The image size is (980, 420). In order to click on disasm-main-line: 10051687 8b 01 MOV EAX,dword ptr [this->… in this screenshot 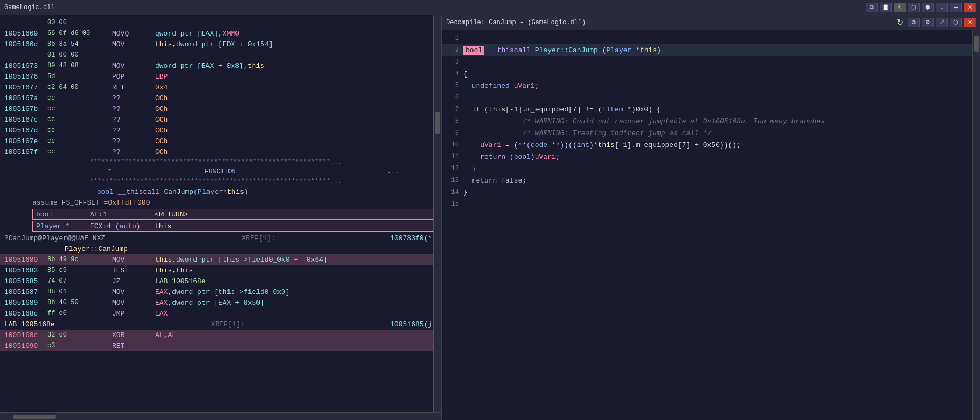, I will do `click(220, 292)`.